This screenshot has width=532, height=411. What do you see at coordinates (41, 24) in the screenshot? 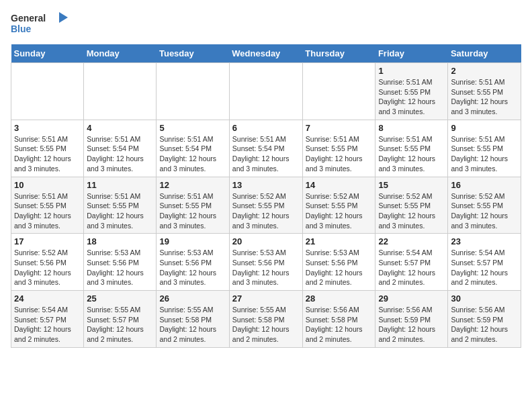
I see `generalblue-logo-icon: General Blue` at bounding box center [41, 24].